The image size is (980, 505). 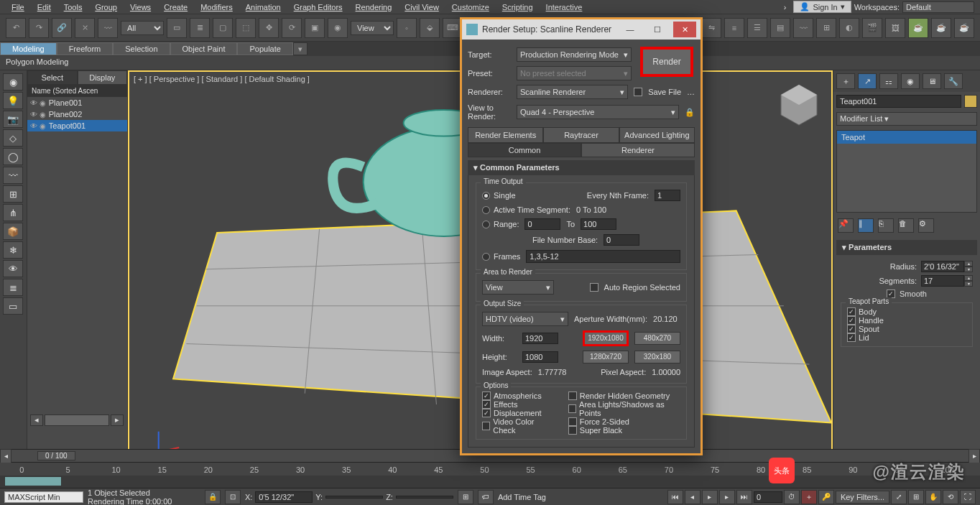 What do you see at coordinates (52, 78) in the screenshot?
I see `scene-tab-select: Select` at bounding box center [52, 78].